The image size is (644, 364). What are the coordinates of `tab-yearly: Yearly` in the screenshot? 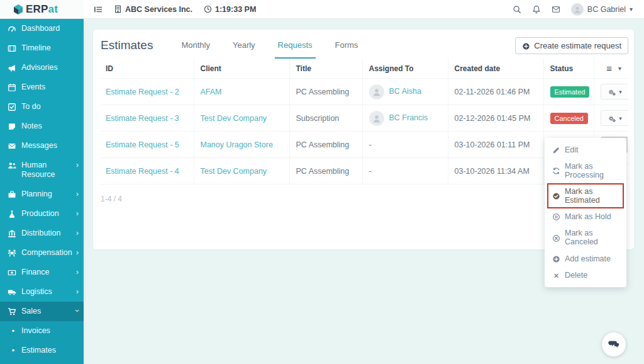 It's located at (244, 45).